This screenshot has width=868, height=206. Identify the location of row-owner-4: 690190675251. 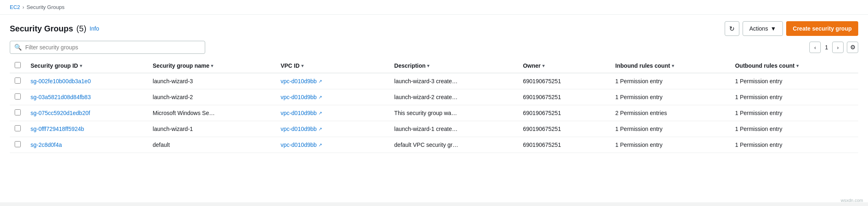
(564, 145).